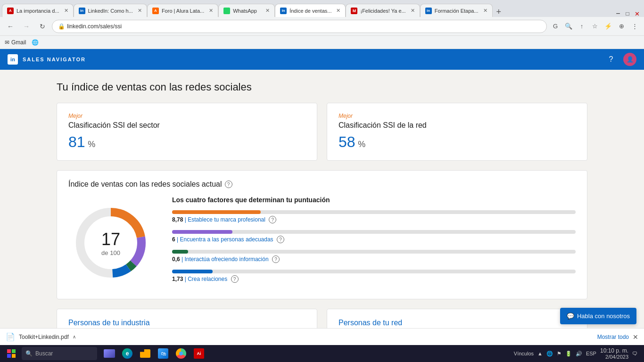  What do you see at coordinates (383, 10) in the screenshot?
I see `tab-gmail: M ¡Felicidades! Ya e... ✕` at bounding box center [383, 10].